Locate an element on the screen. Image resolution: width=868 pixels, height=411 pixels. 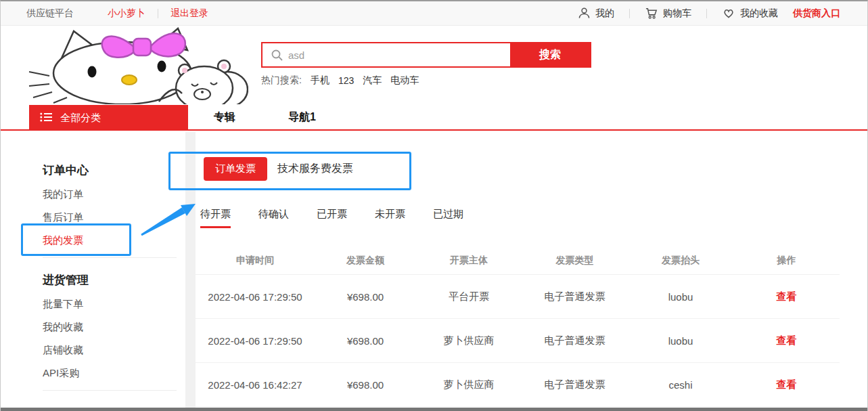
hot-search-label: 热门搜索: is located at coordinates (281, 81).